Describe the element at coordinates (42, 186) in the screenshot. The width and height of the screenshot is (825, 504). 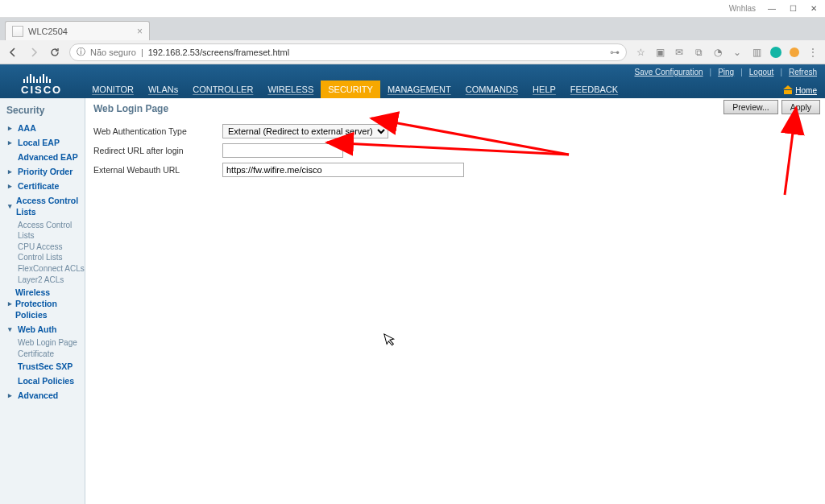
I see `sidebar-item-certificate: ▸Certificate` at that location.